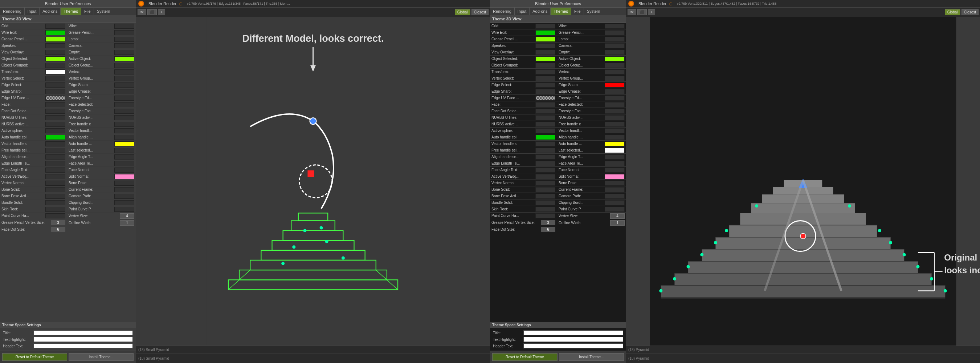 The height and width of the screenshot is (363, 980). Describe the element at coordinates (56, 53) in the screenshot. I see `color-view-overlay` at that location.